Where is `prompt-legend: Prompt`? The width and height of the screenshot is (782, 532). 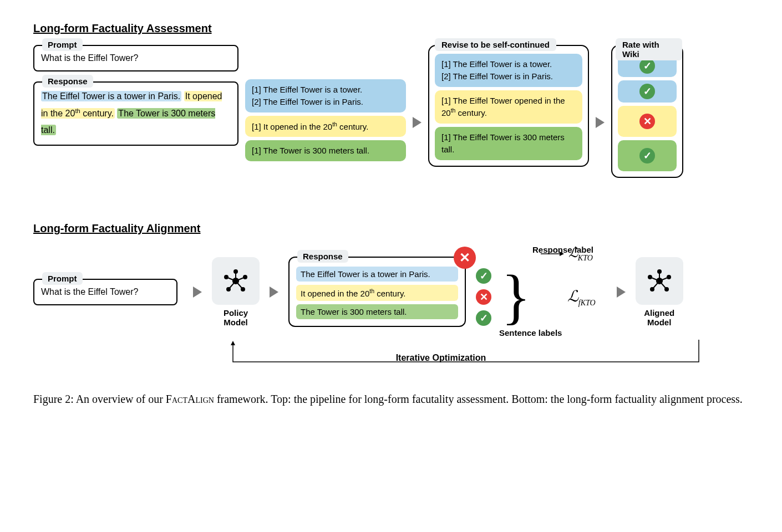 prompt-legend: Prompt is located at coordinates (62, 44).